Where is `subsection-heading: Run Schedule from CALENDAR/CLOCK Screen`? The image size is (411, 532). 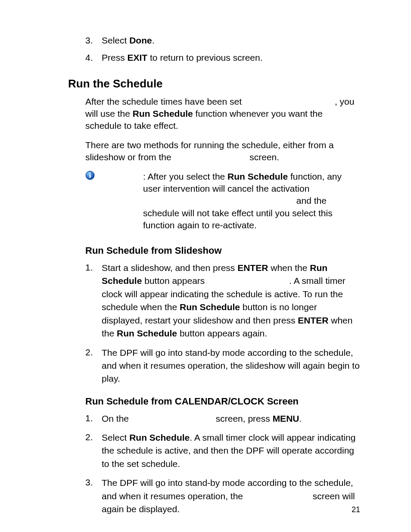 subsection-heading: Run Schedule from CALENDAR/CLOCK Screen is located at coordinates (214, 401).